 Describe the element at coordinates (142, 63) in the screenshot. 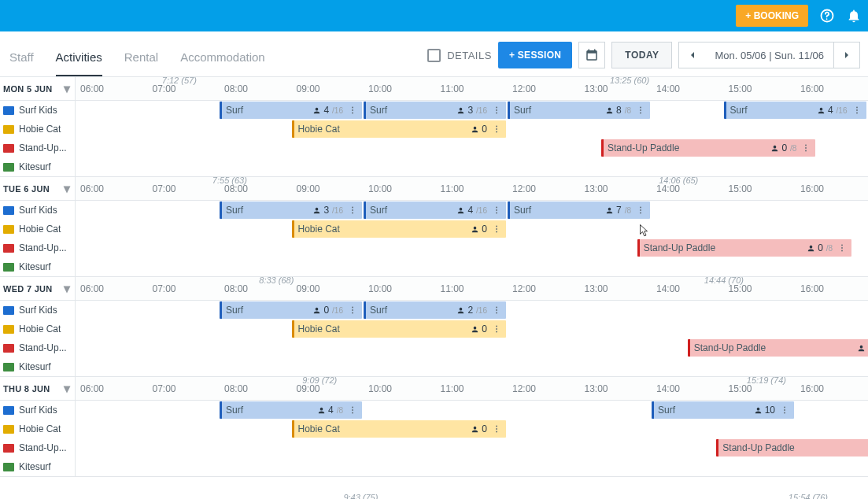

I see `tab-rental: Rental` at that location.